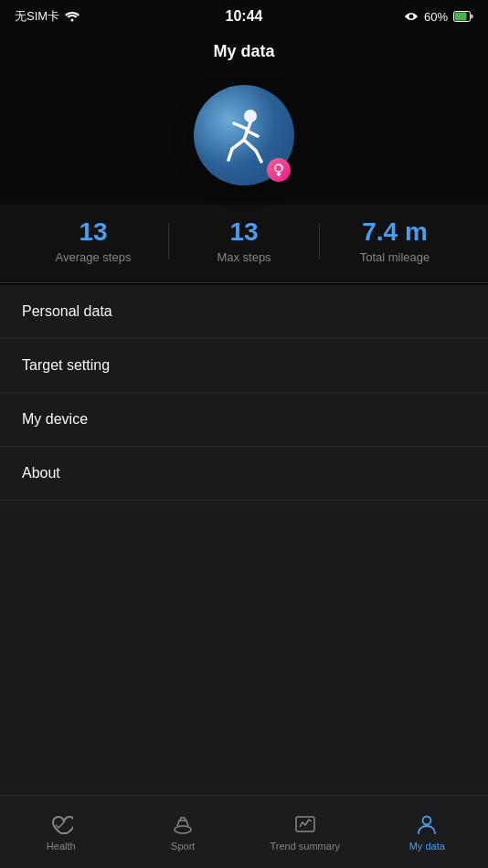  I want to click on person-icon, so click(427, 825).